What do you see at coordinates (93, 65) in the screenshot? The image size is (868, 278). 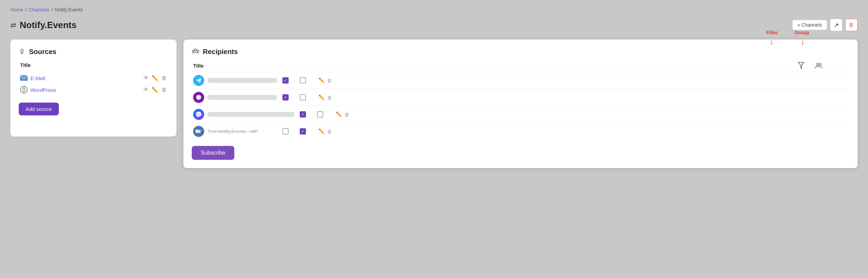 I see `sources-col-title: Title` at bounding box center [93, 65].